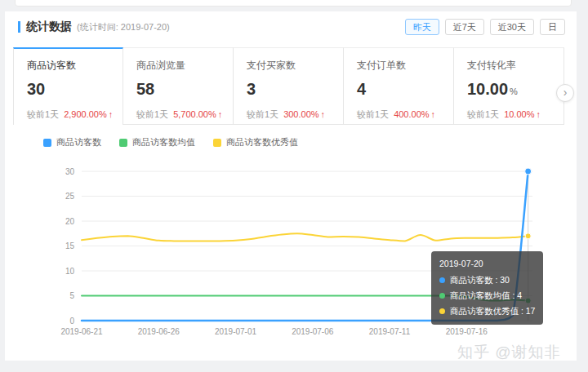 This screenshot has width=588, height=372. Describe the element at coordinates (487, 295) in the screenshot. I see `tooltip-rows: 商品访客数 : 30商品访客数均值 : 4商品访客数优秀值 : 17` at that location.